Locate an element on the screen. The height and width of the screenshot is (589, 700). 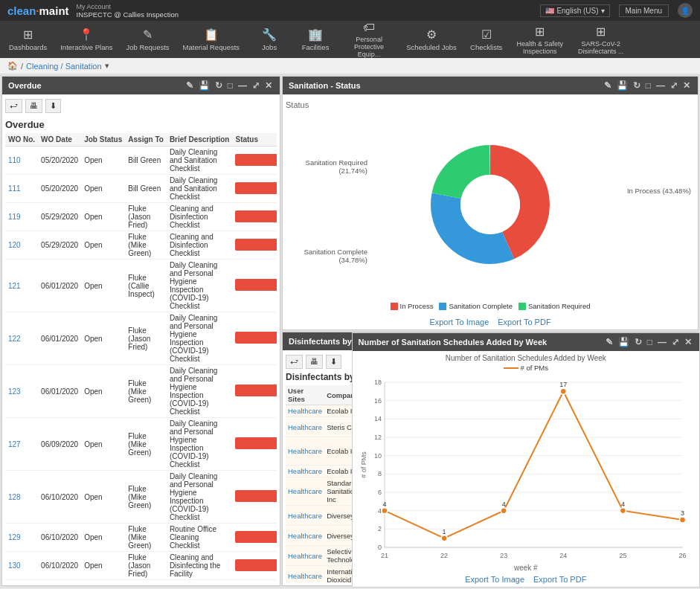
nav-jobs: 🔧 Jobs is located at coordinates (269, 39).